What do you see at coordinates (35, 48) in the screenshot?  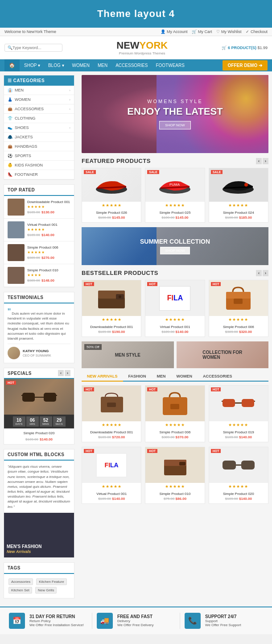 I see `search-input` at bounding box center [35, 48].